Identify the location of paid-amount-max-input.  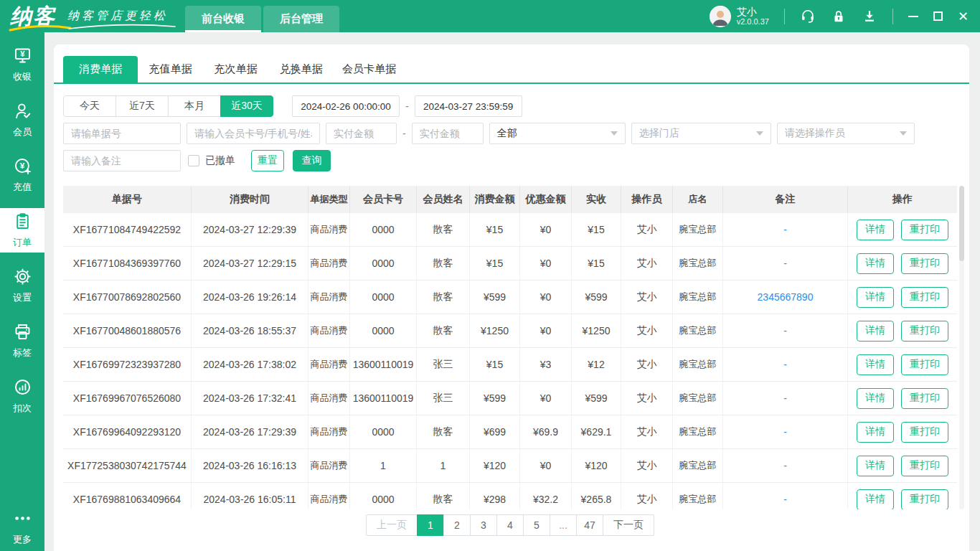
(448, 133).